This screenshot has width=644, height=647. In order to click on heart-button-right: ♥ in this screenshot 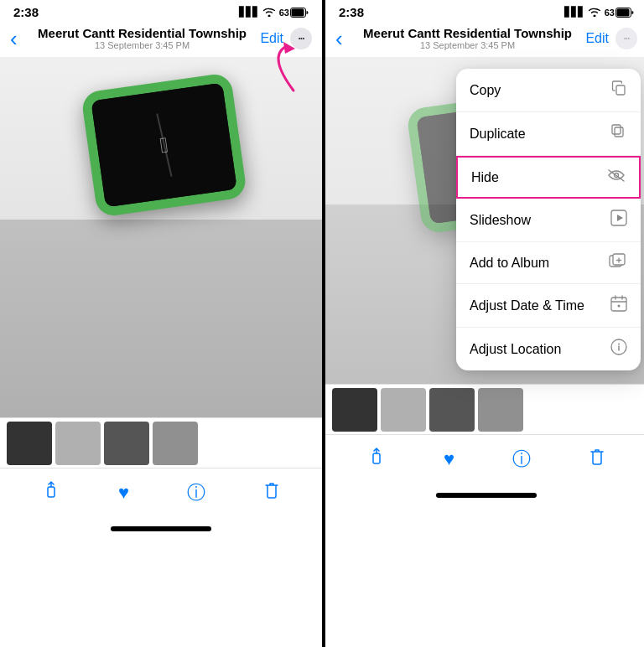, I will do `click(449, 459)`.